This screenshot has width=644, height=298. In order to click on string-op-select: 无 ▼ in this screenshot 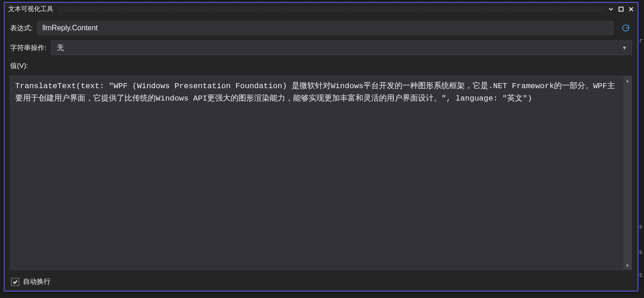, I will do `click(342, 48)`.